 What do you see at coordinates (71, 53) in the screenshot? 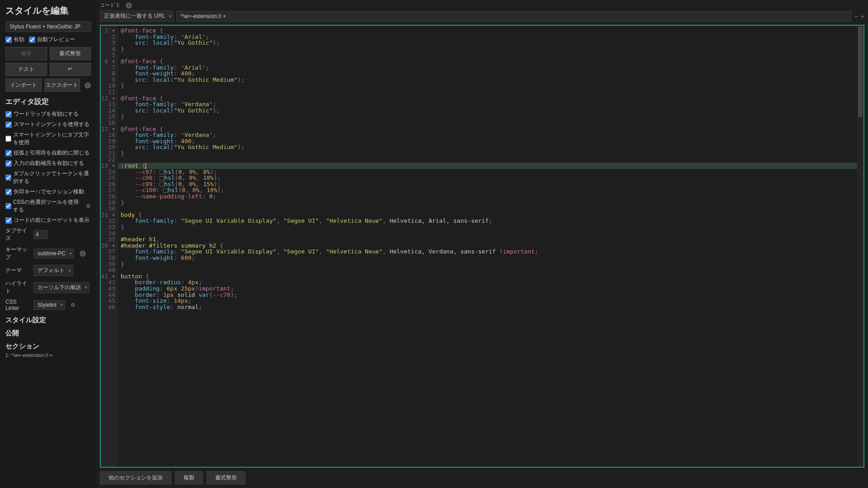
I see `beautify-button: 書式整形` at bounding box center [71, 53].